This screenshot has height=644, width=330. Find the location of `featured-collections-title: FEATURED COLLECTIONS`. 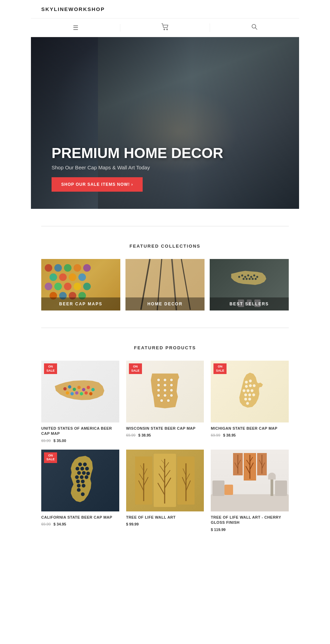

featured-collections-title: FEATURED COLLECTIONS is located at coordinates (165, 246).